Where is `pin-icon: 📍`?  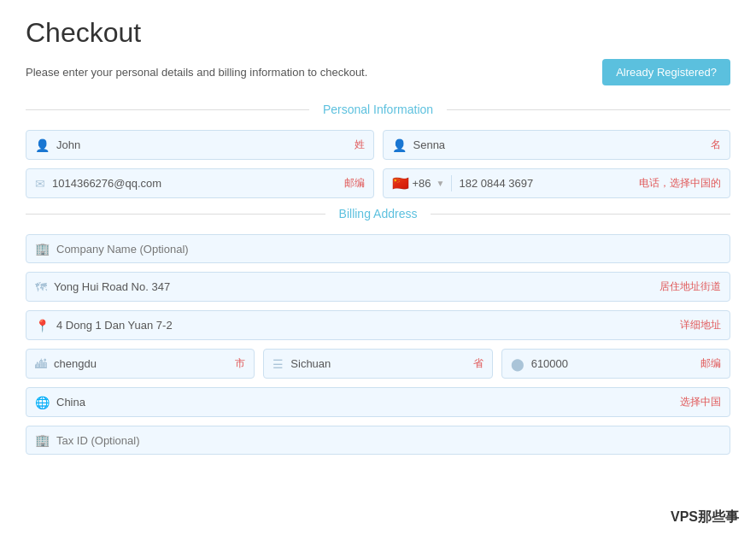 pin-icon: 📍 is located at coordinates (43, 326).